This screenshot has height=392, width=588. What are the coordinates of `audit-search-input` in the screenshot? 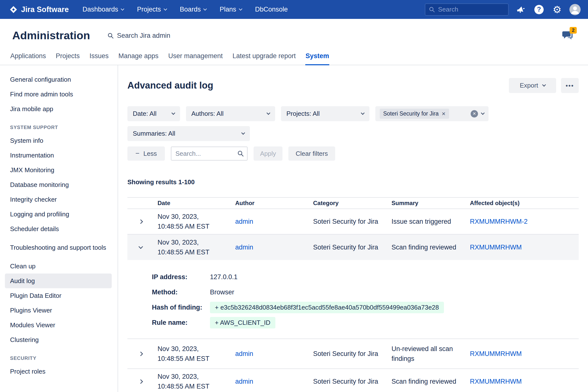 It's located at (206, 154).